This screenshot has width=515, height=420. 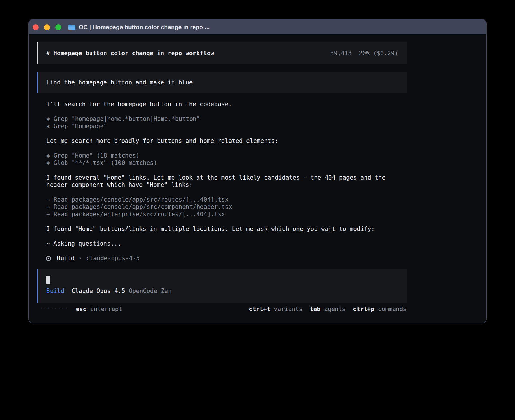 I want to click on provider-label: OpenCode Zen, so click(x=150, y=291).